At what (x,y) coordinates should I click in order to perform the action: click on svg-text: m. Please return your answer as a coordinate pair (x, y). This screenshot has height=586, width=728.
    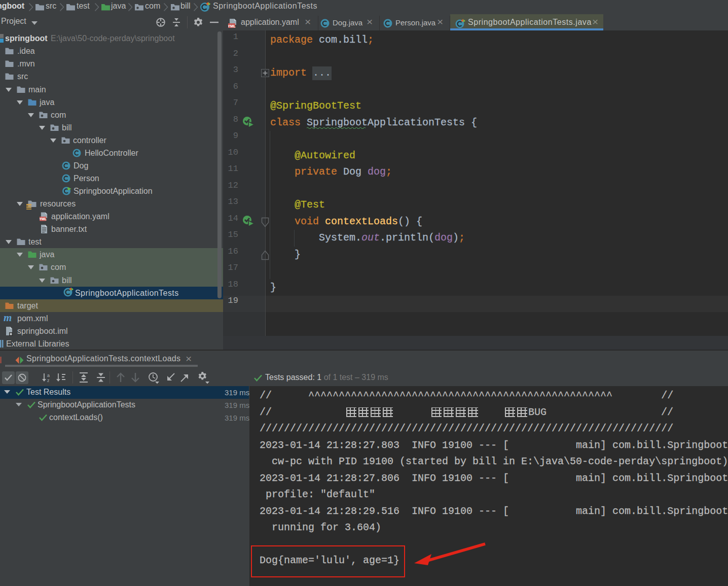
    Looking at the image, I should click on (8, 318).